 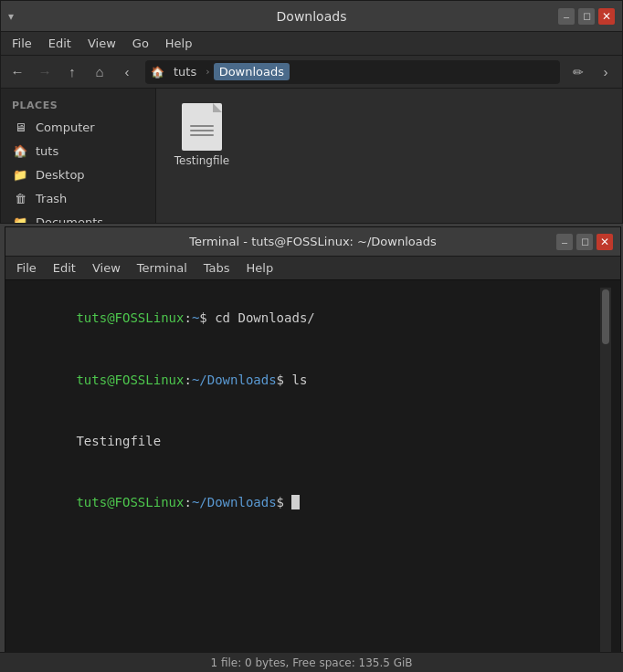 I want to click on computer-icon, so click(x=20, y=127).